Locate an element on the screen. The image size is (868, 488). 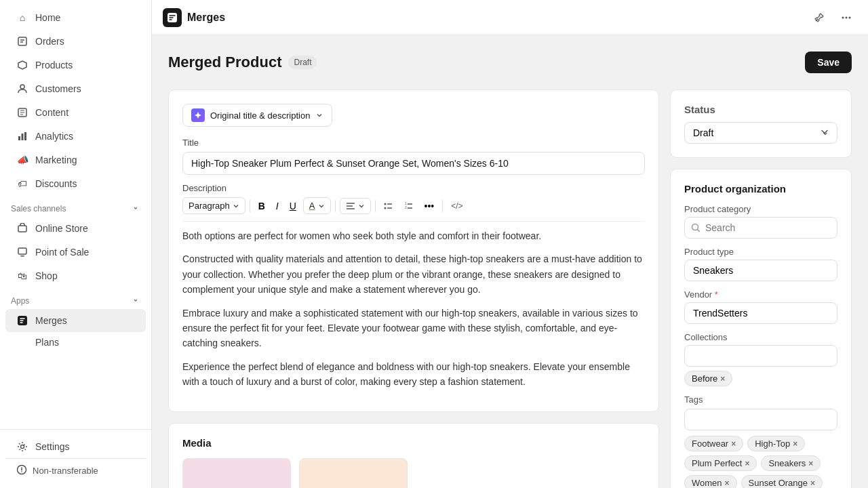
sidebar-item-analytics: Analytics is located at coordinates (76, 136).